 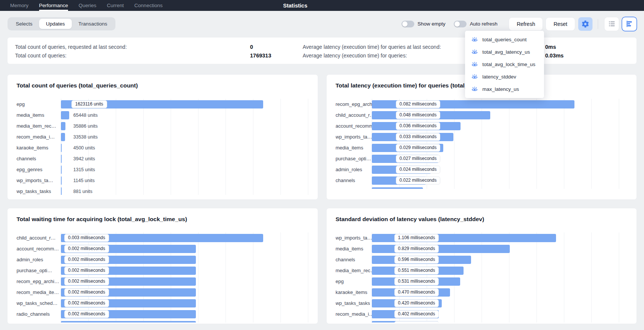 I want to click on value-label: 1623116 units, so click(x=89, y=104).